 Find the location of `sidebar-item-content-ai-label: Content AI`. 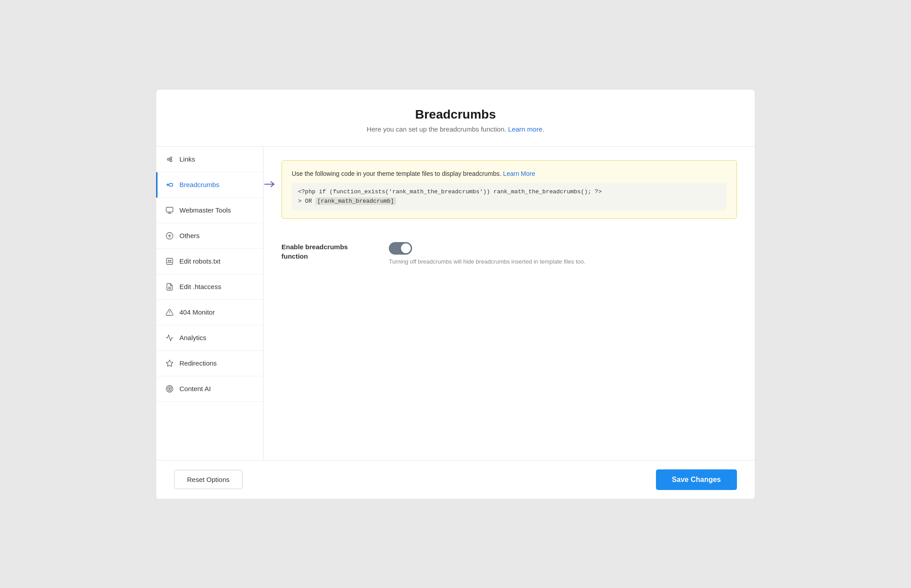

sidebar-item-content-ai-label: Content AI is located at coordinates (195, 388).